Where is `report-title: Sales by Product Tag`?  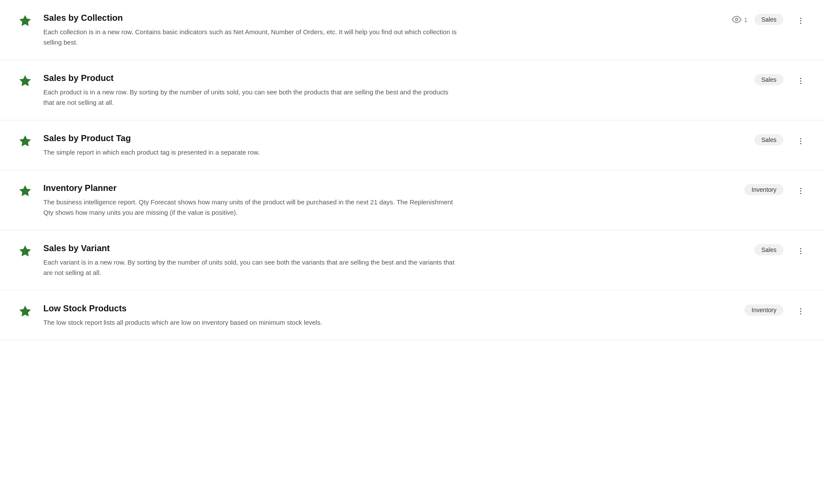
report-title: Sales by Product Tag is located at coordinates (393, 138).